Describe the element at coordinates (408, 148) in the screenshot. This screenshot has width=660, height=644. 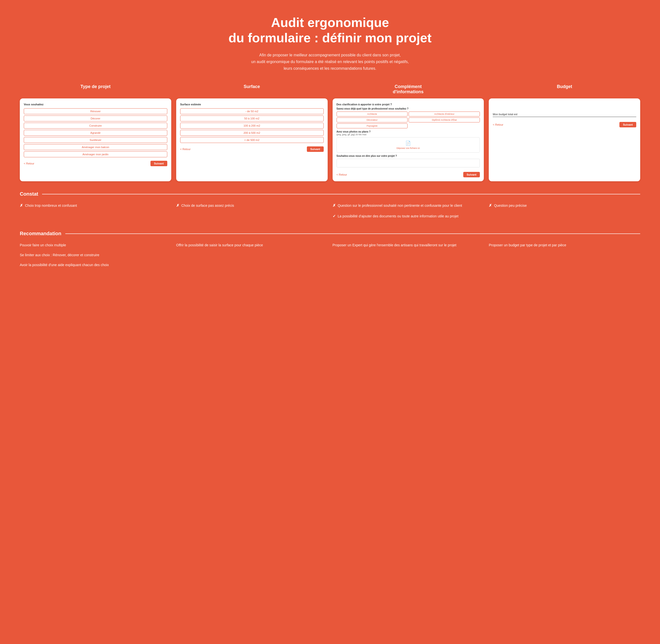
I see `upload-cta: Déposez vos fichiers ici` at that location.